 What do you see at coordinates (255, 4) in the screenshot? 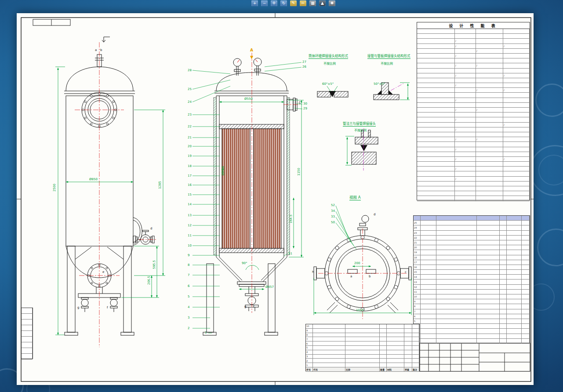
I see `zoom-in-icon: +` at bounding box center [255, 4].